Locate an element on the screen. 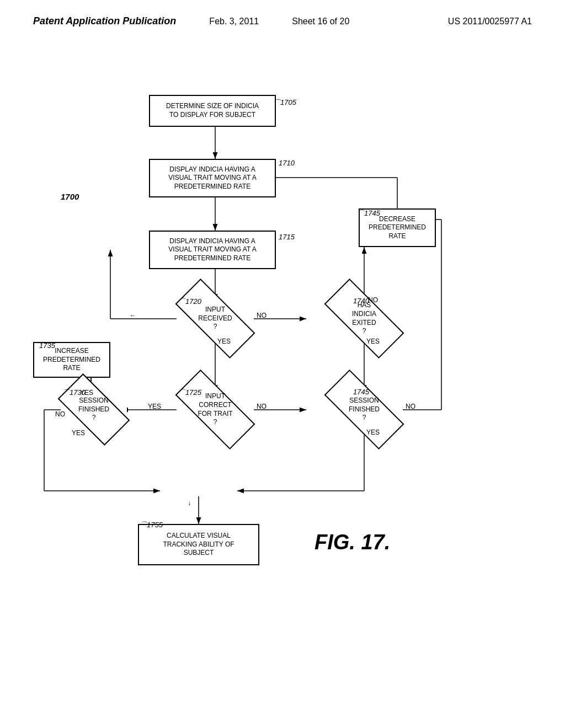 This screenshot has width=565, height=728. flow-no-1725: NO is located at coordinates (262, 406).